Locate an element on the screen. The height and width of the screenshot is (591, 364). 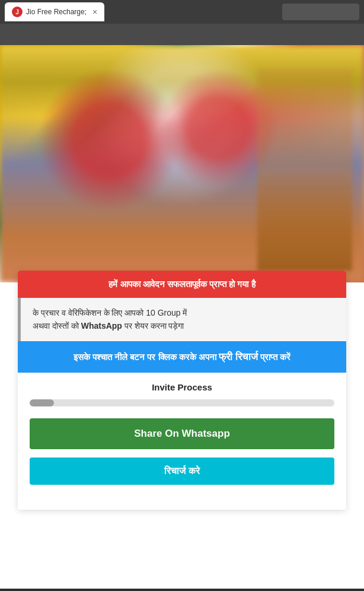
browser-chrome: J Jio Free Recharge; × is located at coordinates (182, 12).